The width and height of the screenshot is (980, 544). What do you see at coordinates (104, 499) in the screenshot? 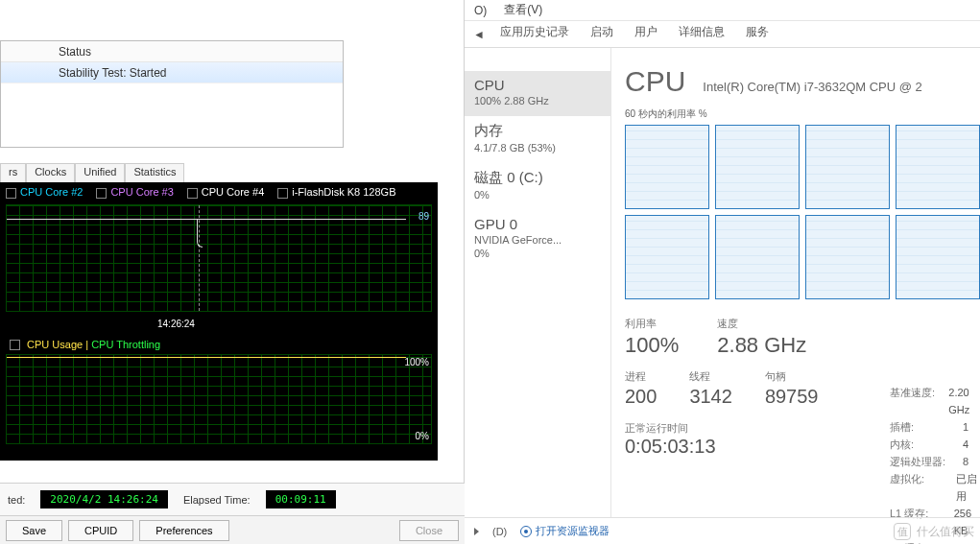
I see `started-value: 2020/4/2 14:26:24` at bounding box center [104, 499].